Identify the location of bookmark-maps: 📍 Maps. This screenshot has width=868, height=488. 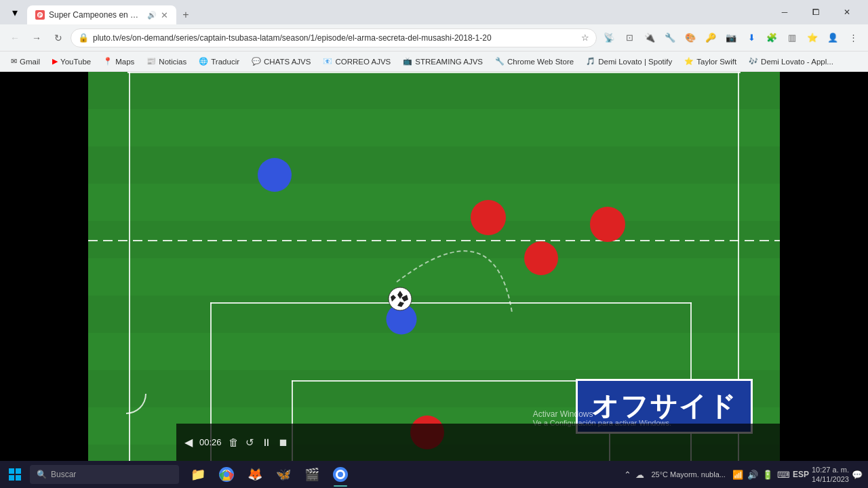
(119, 61).